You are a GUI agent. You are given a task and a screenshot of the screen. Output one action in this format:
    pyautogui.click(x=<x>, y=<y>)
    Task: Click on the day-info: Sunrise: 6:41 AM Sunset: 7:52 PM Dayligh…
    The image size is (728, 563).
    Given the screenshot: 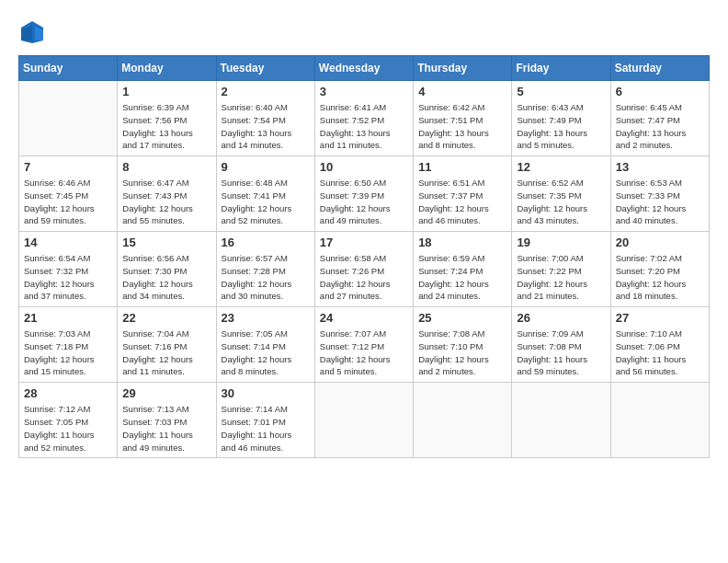 What is the action you would take?
    pyautogui.click(x=364, y=127)
    